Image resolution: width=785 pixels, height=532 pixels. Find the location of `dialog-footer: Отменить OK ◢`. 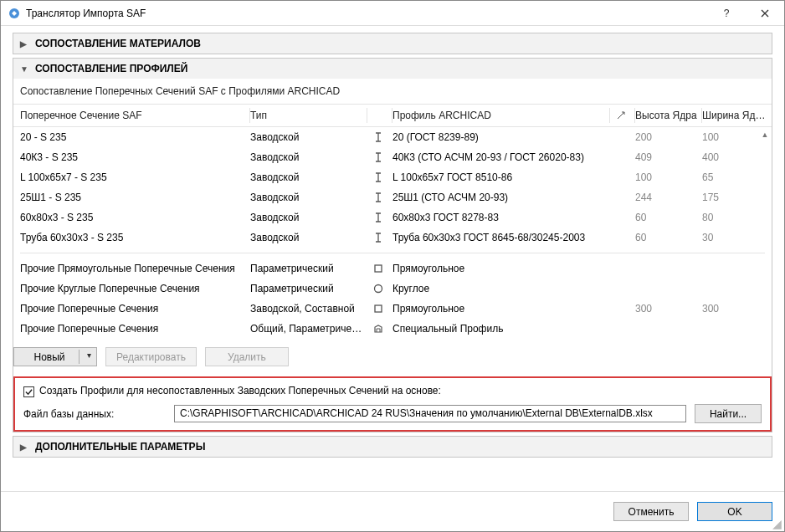

dialog-footer: Отменить OK ◢ is located at coordinates (392, 511).